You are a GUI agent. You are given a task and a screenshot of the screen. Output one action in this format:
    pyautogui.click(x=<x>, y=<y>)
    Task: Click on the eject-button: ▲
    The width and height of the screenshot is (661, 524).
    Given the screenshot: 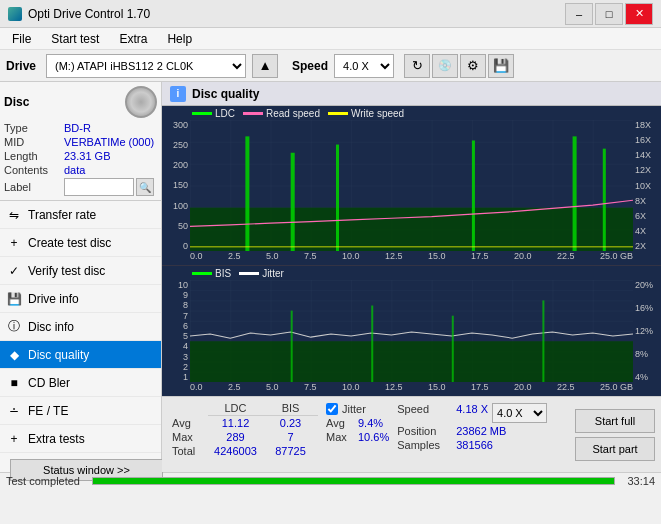 What is the action you would take?
    pyautogui.click(x=265, y=66)
    